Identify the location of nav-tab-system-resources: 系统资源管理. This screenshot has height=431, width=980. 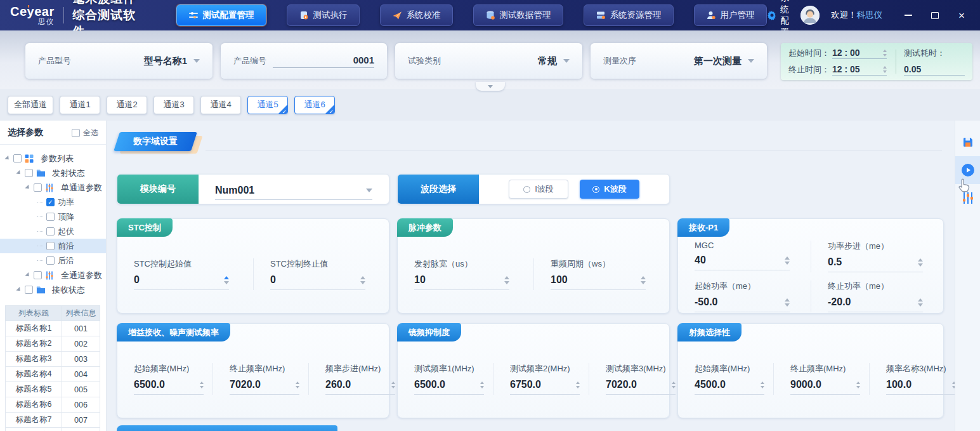
(629, 15).